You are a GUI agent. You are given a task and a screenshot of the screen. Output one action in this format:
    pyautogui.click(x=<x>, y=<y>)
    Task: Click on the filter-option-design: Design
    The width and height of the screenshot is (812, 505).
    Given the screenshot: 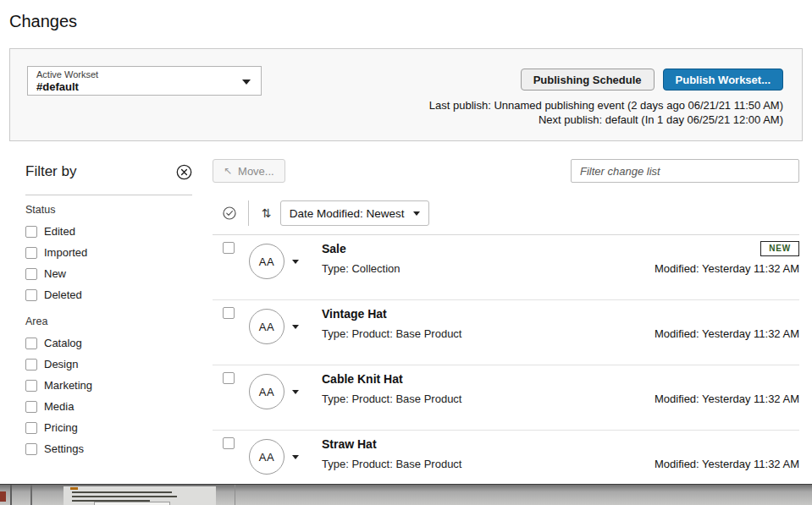 What is the action you would take?
    pyautogui.click(x=108, y=364)
    